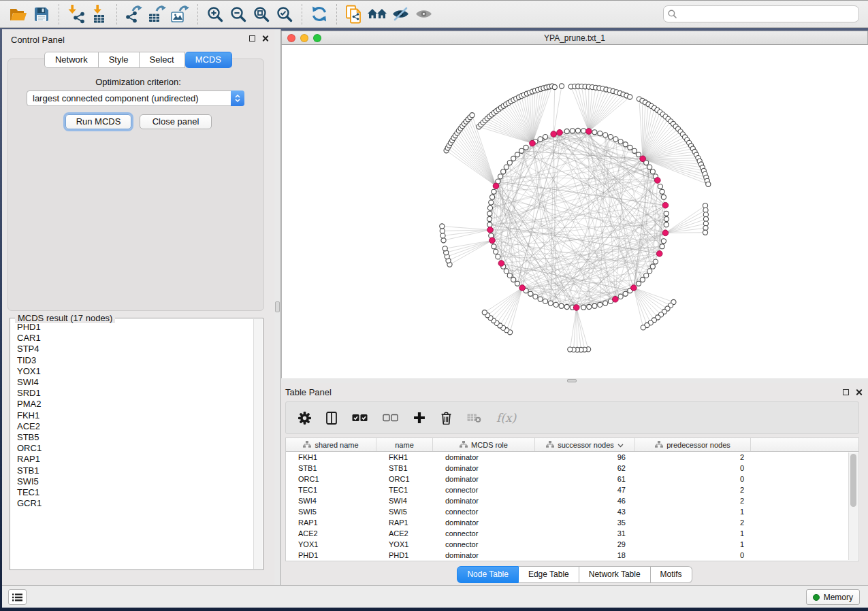 The image size is (868, 611). I want to click on import-network-icon, so click(76, 14).